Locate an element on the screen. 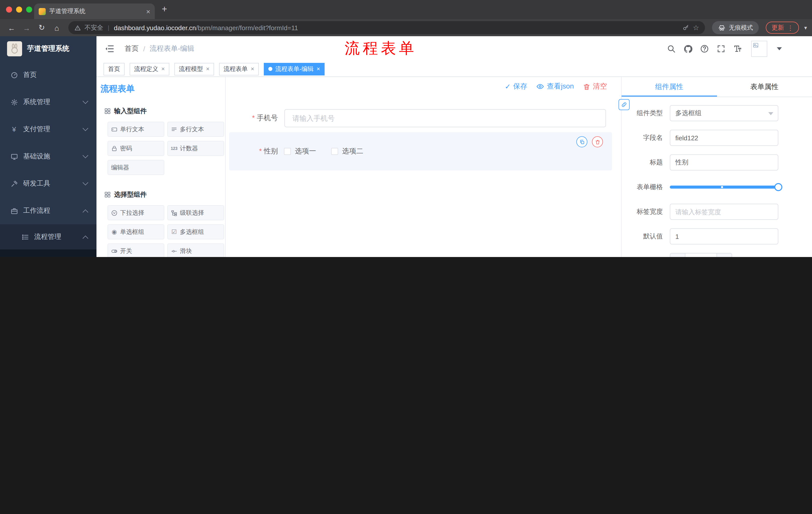 The height and width of the screenshot is (514, 812). tag-process-form-edit: 流程表单-编辑× is located at coordinates (294, 69).